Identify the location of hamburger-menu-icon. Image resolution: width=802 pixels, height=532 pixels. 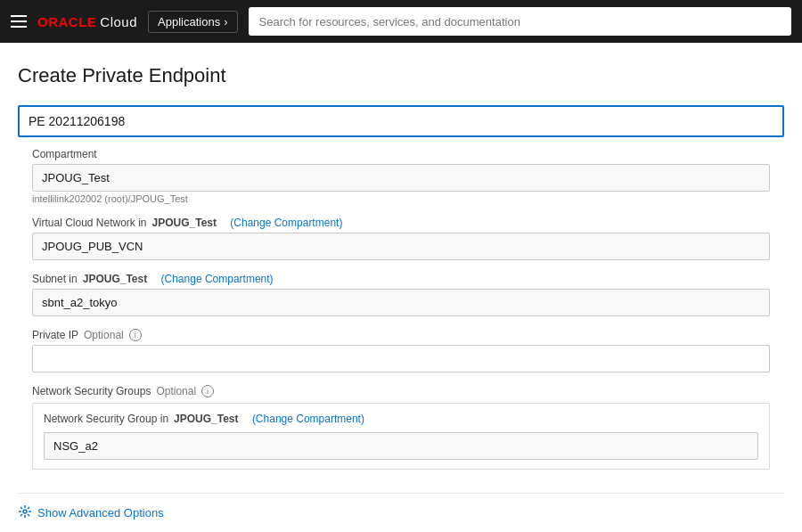
(19, 21).